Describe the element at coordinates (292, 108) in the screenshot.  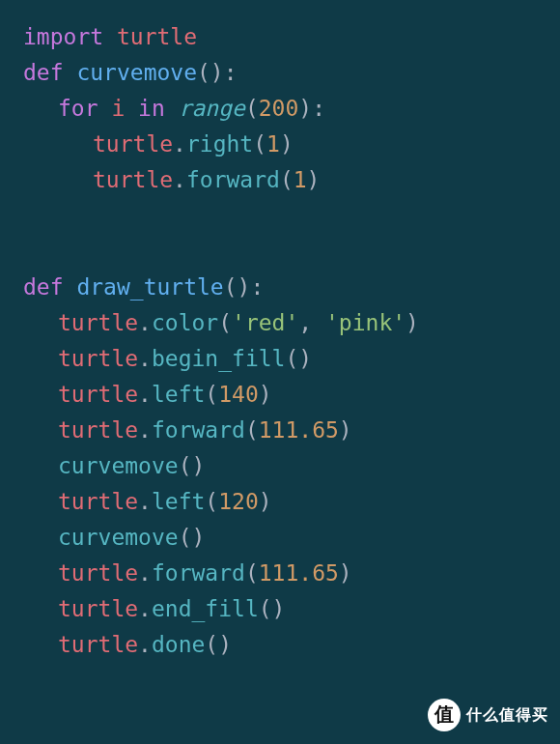
I see `code-line: for i in range(200):` at that location.